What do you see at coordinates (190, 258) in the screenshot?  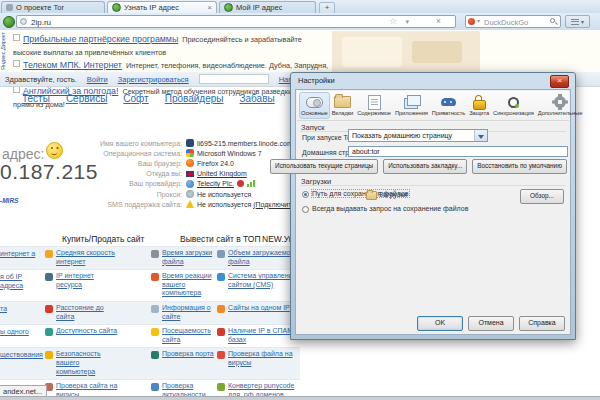 I see `service-link: Время загрузки файла` at bounding box center [190, 258].